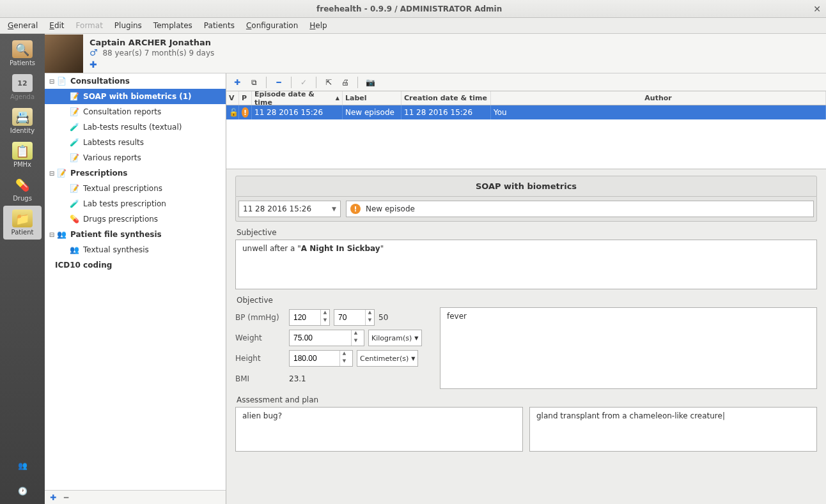 The height and width of the screenshot is (504, 826). What do you see at coordinates (22, 151) in the screenshot?
I see `pmhx-icon: 📋` at bounding box center [22, 151].